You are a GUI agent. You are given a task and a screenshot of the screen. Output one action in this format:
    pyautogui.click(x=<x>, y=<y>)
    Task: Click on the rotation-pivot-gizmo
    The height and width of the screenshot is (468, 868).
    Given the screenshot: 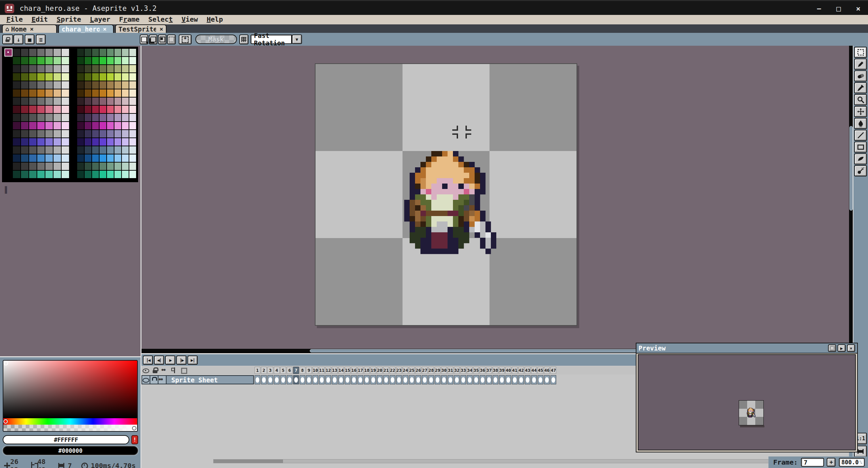 What is the action you would take?
    pyautogui.click(x=462, y=132)
    